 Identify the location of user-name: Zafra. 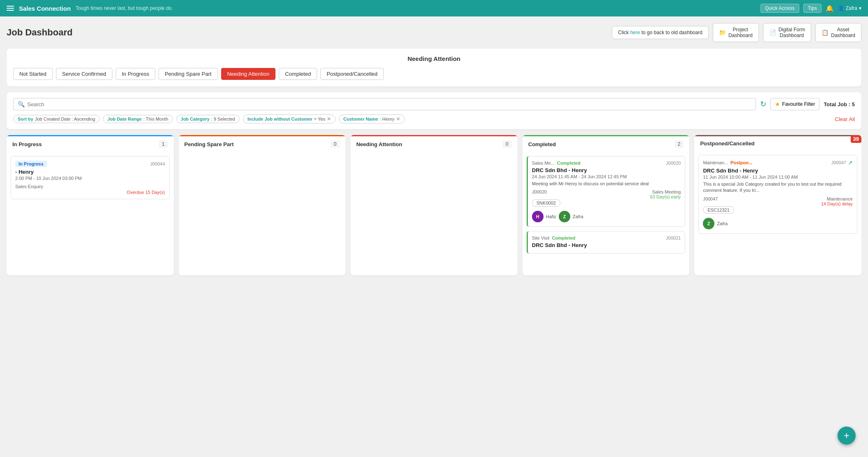
(852, 8).